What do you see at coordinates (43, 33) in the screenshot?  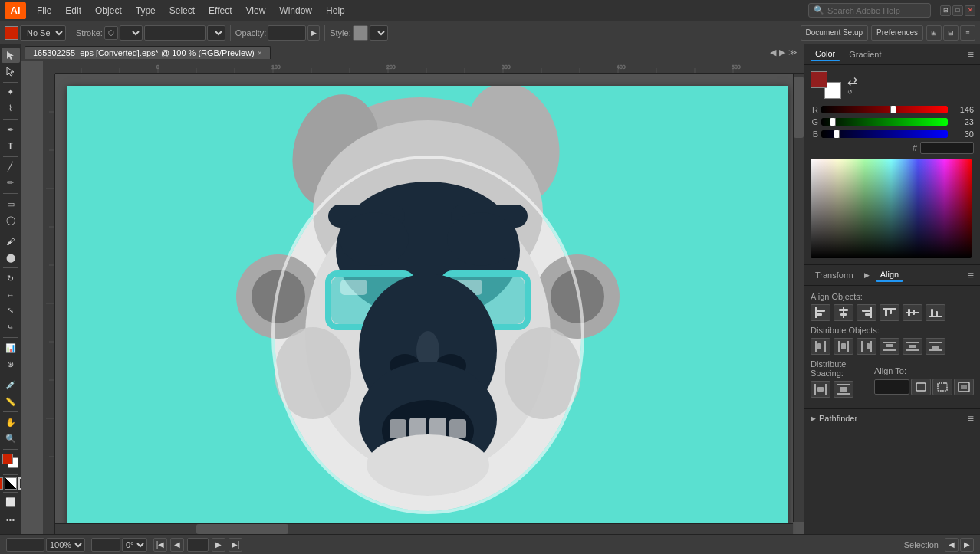 I see `fill-select: No Selection` at bounding box center [43, 33].